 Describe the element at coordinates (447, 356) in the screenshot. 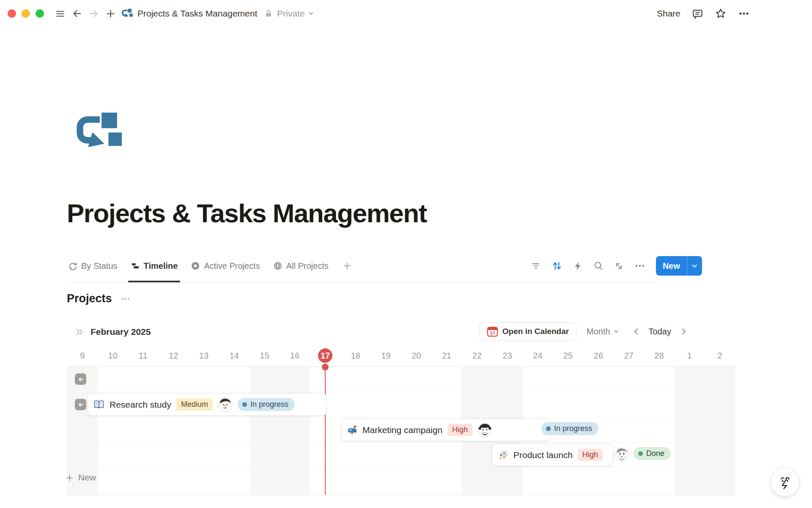

I see `day-label: 21` at that location.